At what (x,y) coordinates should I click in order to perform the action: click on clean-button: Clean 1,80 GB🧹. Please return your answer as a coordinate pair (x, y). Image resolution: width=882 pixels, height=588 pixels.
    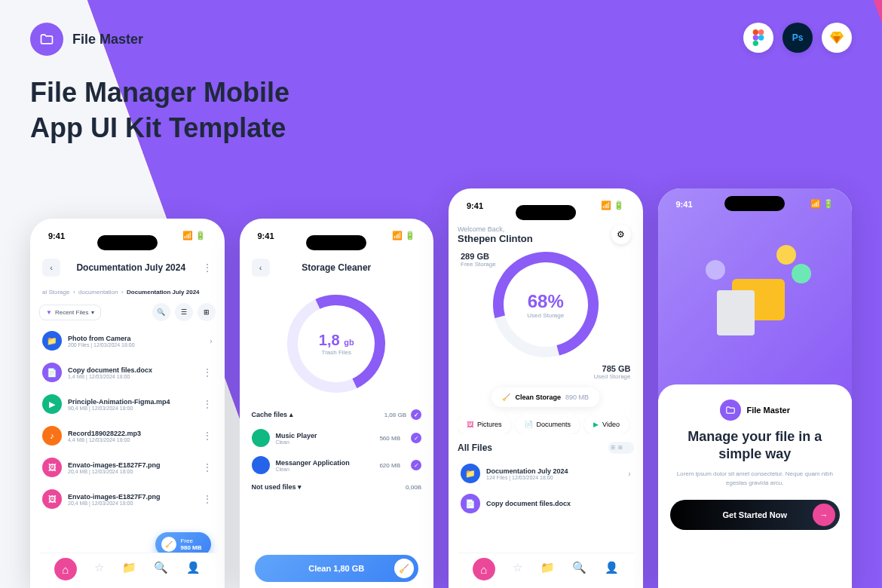
    Looking at the image, I should click on (337, 568).